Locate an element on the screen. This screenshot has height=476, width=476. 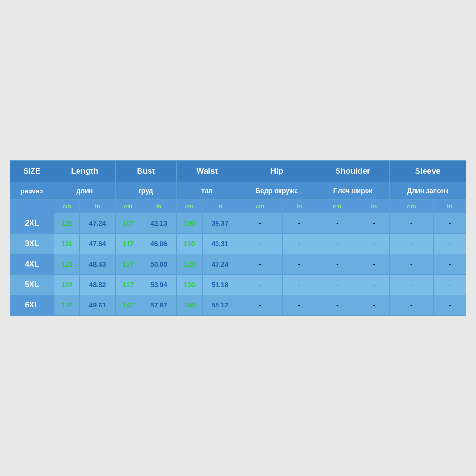
unit-row: cm in cm in cm in cm in cm in cm in is located at coordinates (238, 207).